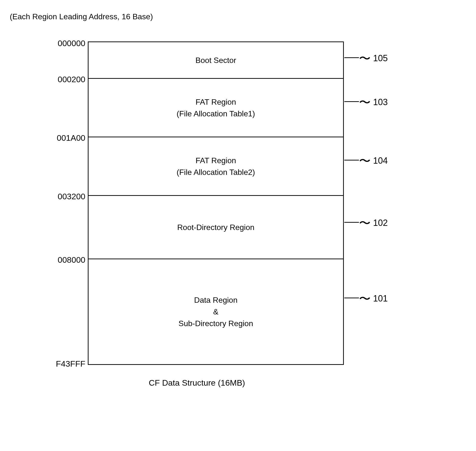 Image resolution: width=476 pixels, height=451 pixels. Describe the element at coordinates (380, 58) in the screenshot. I see `ref-105: 105` at that location.